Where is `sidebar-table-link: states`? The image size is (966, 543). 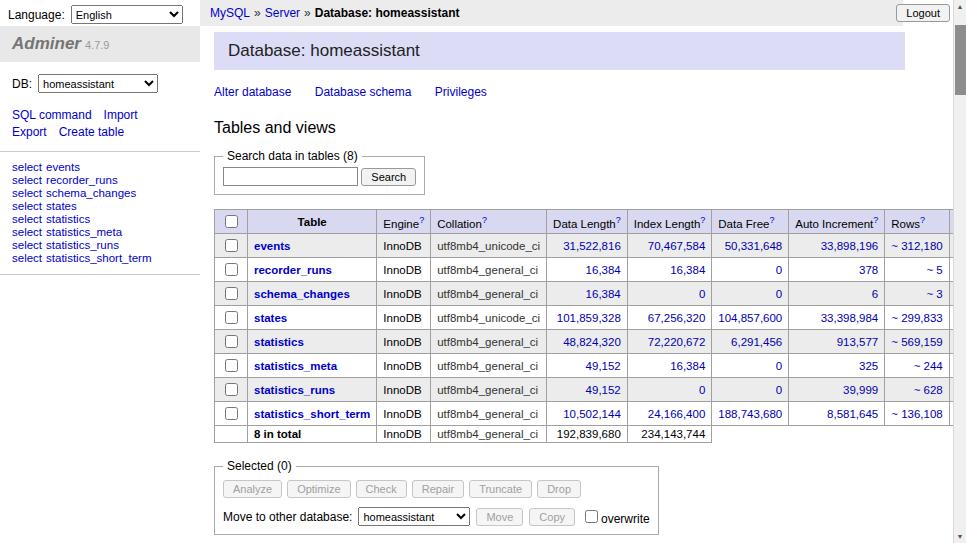
sidebar-table-link: states is located at coordinates (62, 206).